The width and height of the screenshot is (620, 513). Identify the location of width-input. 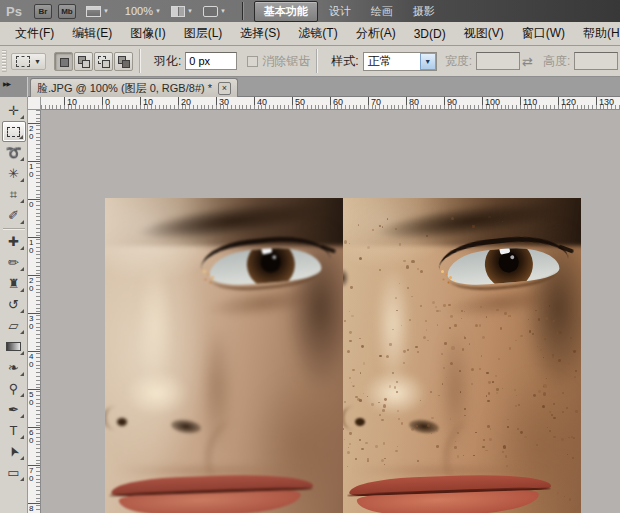
(498, 61).